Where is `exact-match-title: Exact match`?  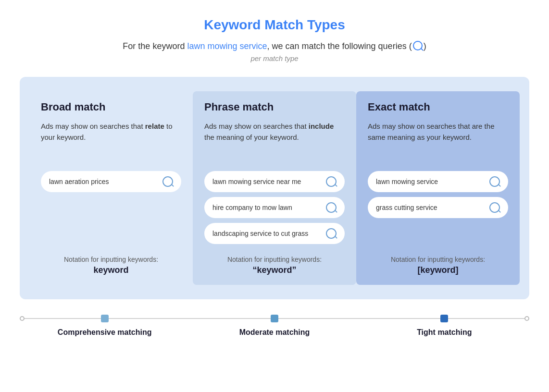
exact-match-title: Exact match is located at coordinates (438, 107).